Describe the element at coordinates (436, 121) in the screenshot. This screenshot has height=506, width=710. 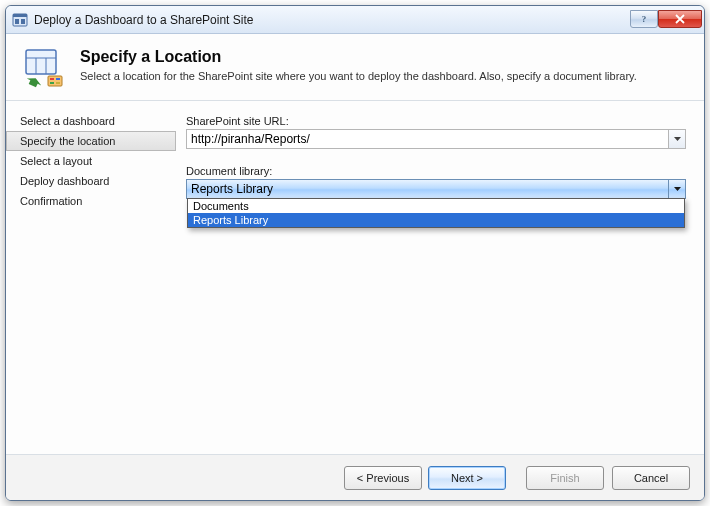
I see `url-label: SharePoint site URL:` at that location.